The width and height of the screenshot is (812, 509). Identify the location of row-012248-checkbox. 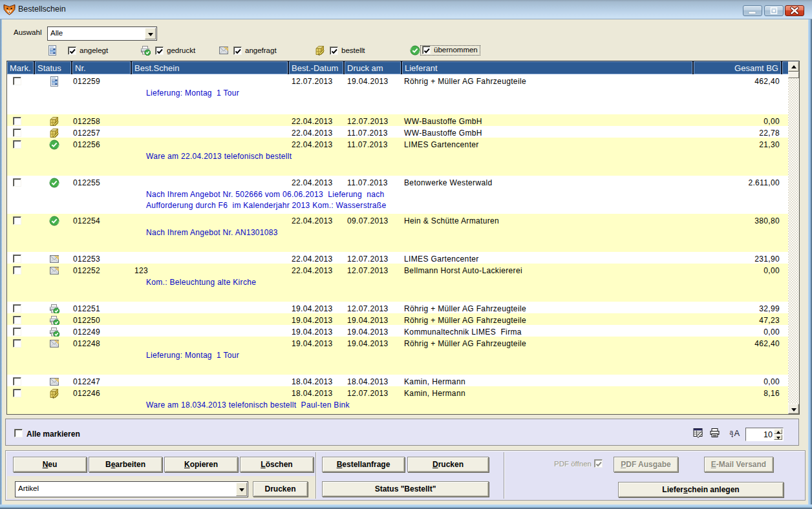
(17, 344).